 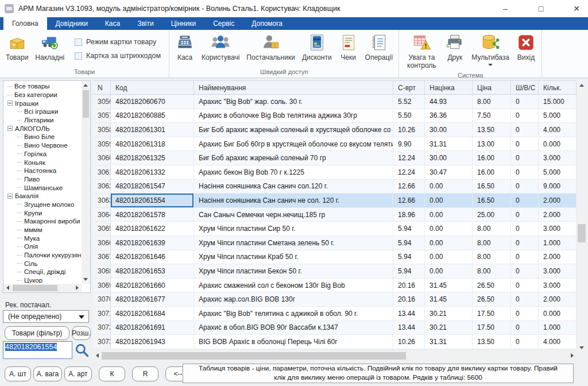 What do you see at coordinates (558, 102) in the screenshot?
I see `table-cell: 15.000` at bounding box center [558, 102].